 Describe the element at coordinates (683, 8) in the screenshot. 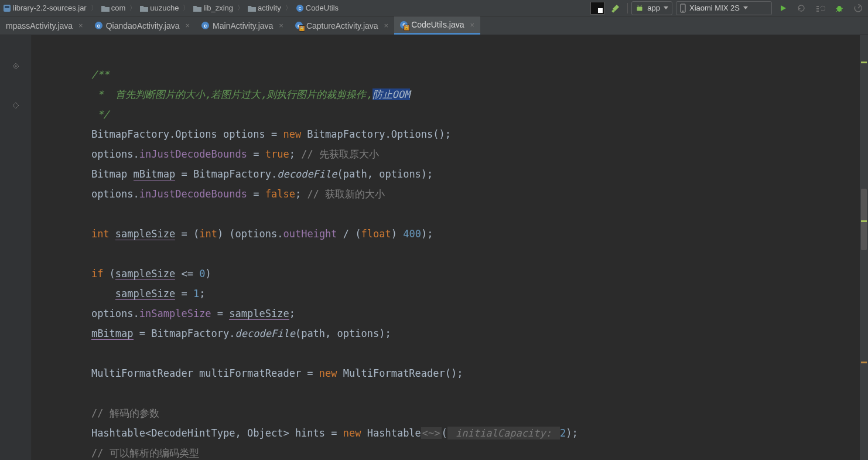

I see `phone-icon` at that location.